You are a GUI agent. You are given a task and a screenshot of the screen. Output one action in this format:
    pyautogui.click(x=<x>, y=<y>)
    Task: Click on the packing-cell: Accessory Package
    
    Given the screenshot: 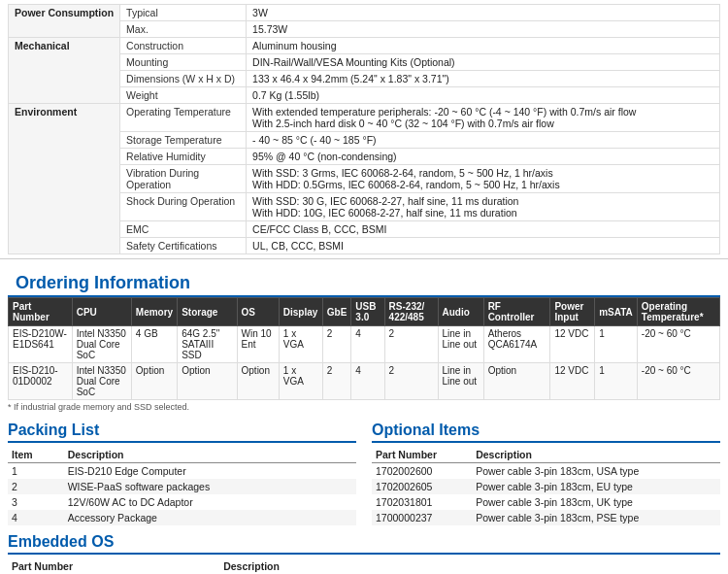 What is the action you would take?
    pyautogui.click(x=210, y=518)
    